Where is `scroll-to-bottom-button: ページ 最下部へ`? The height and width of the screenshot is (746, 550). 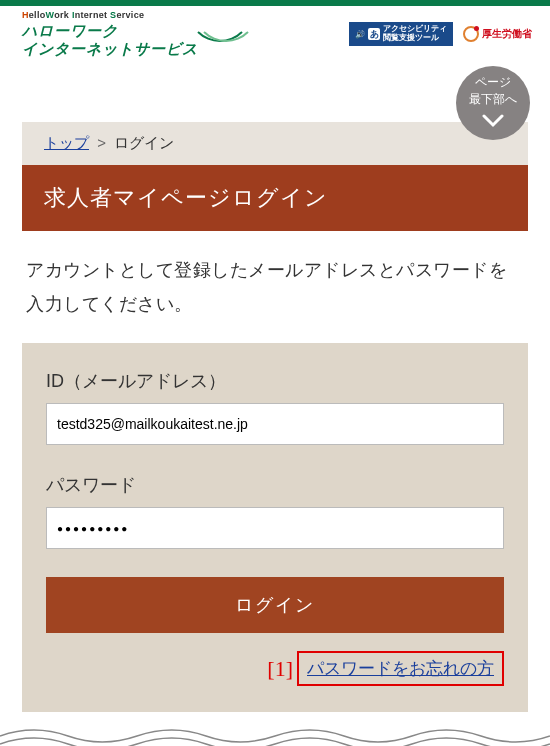
scroll-to-bottom-button: ページ 最下部へ is located at coordinates (493, 103).